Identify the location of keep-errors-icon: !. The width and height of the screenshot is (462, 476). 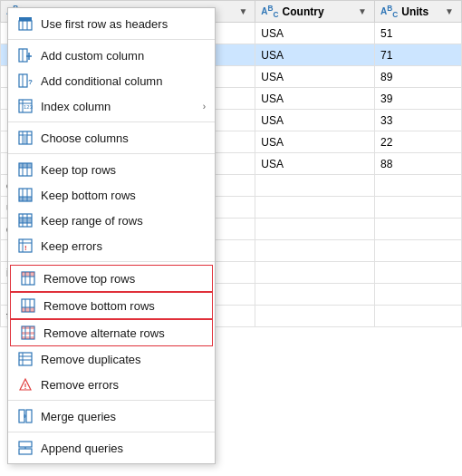
(25, 246).